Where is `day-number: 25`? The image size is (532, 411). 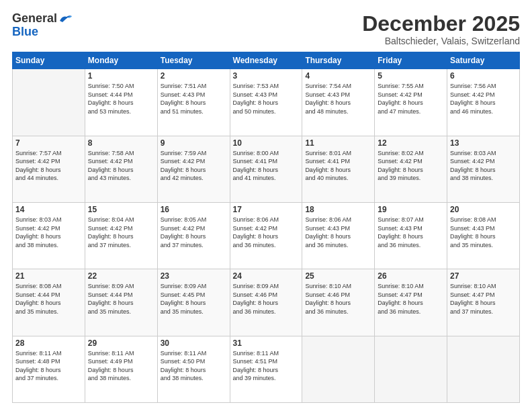 day-number: 25 is located at coordinates (339, 276).